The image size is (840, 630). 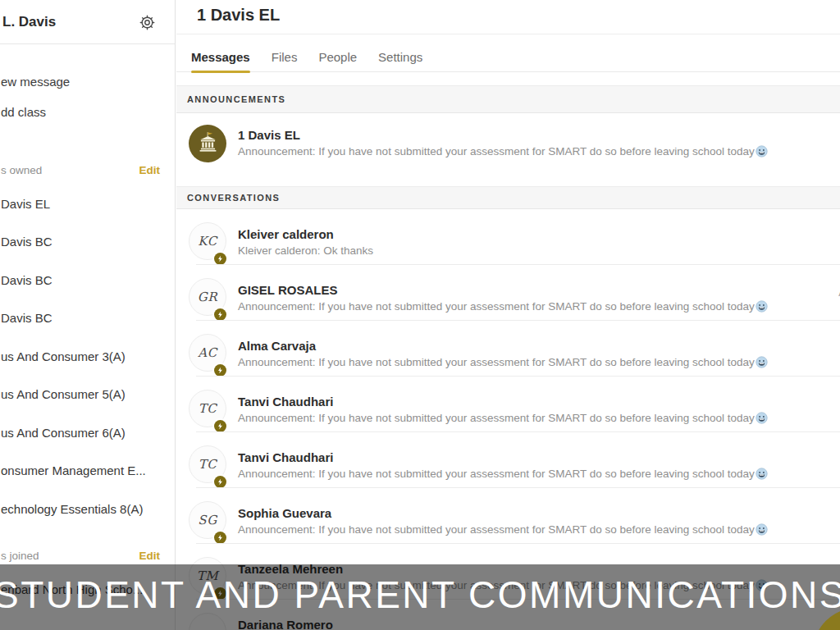 What do you see at coordinates (208, 297) in the screenshot?
I see `avatar-initials: GR` at bounding box center [208, 297].